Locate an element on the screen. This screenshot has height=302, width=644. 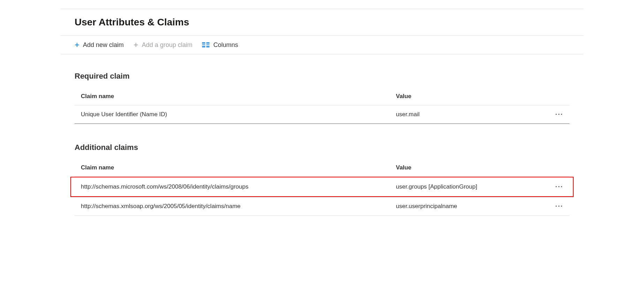
table-row: http://schemas.xmlsoap.org/ws/2005/05/id… is located at coordinates (322, 207).